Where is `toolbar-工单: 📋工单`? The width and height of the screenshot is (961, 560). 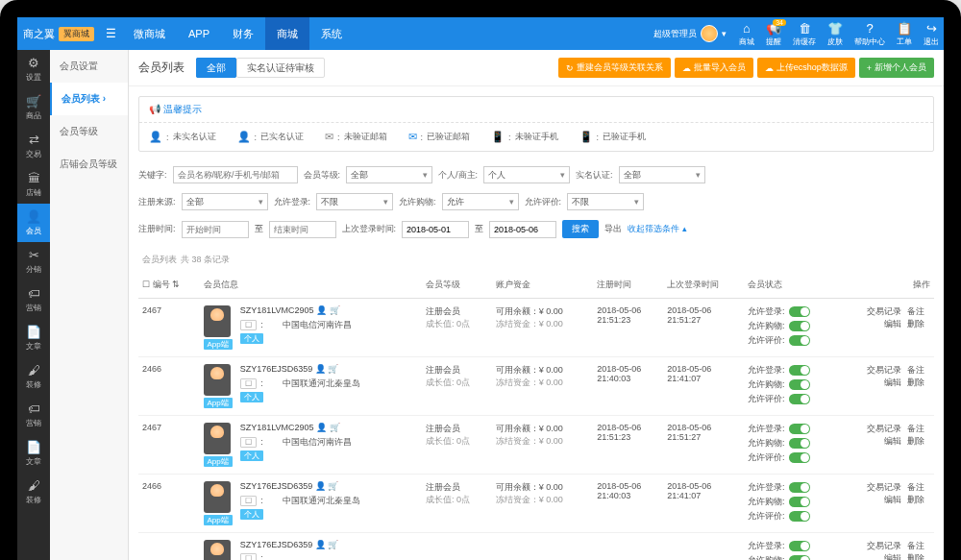
toolbar-工单: 📋工单 is located at coordinates (904, 35).